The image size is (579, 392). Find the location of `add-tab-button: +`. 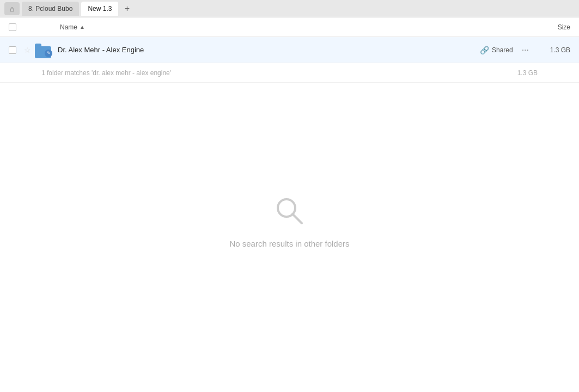

add-tab-button: + is located at coordinates (127, 9).